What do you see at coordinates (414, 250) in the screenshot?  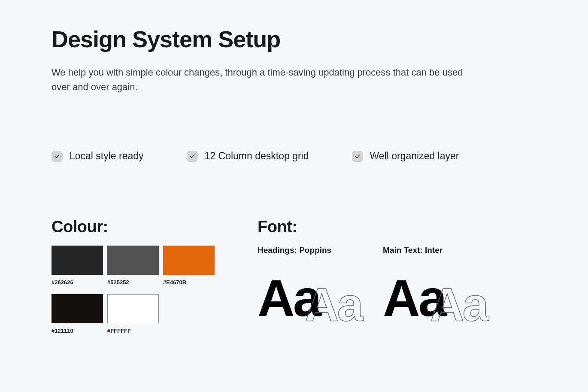 I see `font-label-main: Main Text: Inter` at bounding box center [414, 250].